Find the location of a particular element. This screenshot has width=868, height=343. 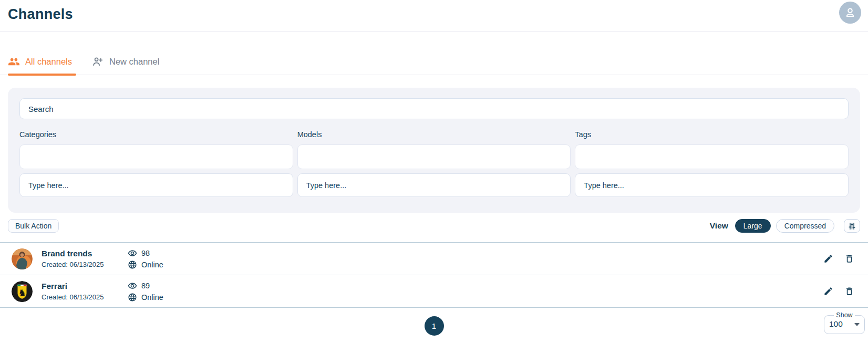

bulk-action-button: Bulk Action is located at coordinates (34, 226).